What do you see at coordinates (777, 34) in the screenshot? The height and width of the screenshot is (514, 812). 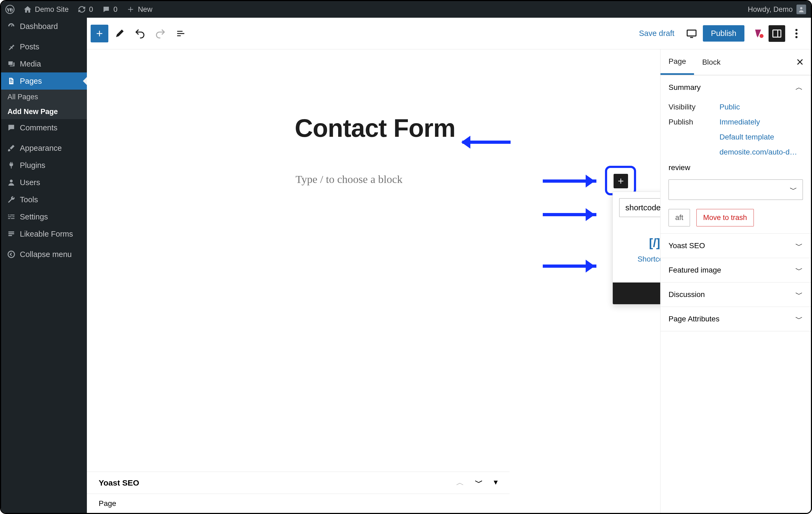 I see `settings-panel-toggle` at bounding box center [777, 34].